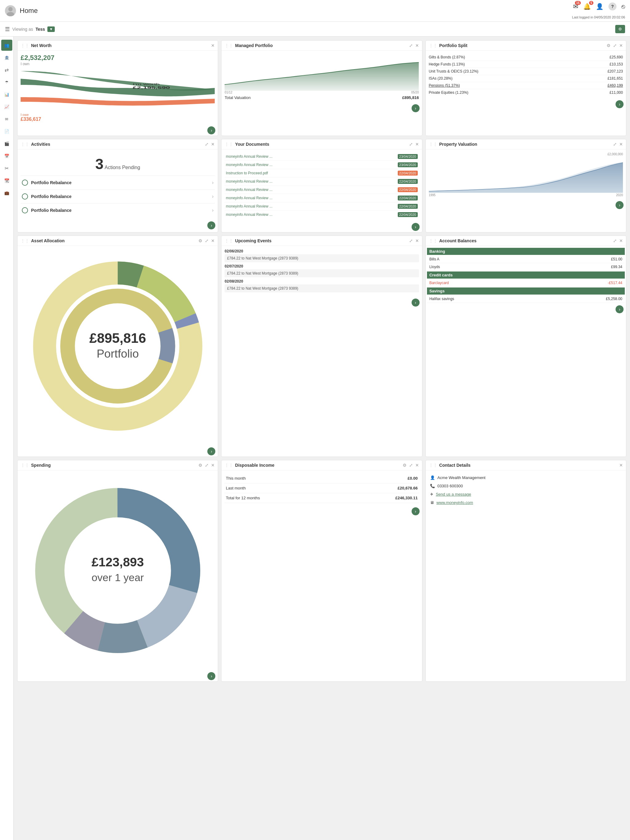  Describe the element at coordinates (229, 465) in the screenshot. I see `disposable-income-grip-icon: ⋮⋮` at that location.